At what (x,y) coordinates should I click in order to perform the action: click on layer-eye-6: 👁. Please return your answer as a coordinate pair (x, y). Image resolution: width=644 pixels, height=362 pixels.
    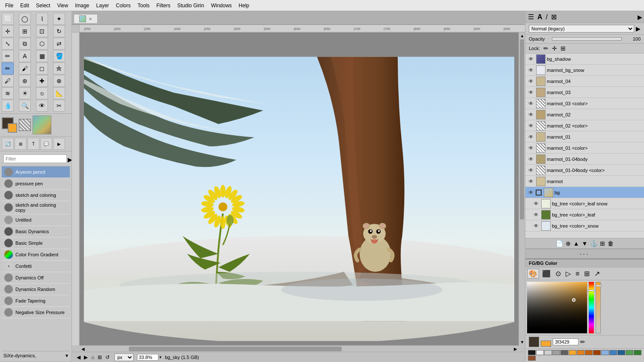
    Looking at the image, I should click on (531, 126).